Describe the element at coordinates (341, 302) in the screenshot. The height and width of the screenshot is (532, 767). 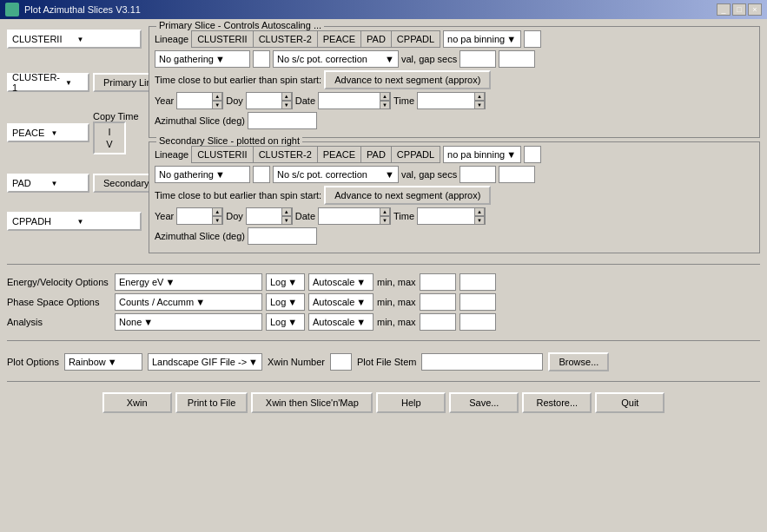
I see `phase-autoscale-dropdown: Autoscale ▼` at that location.